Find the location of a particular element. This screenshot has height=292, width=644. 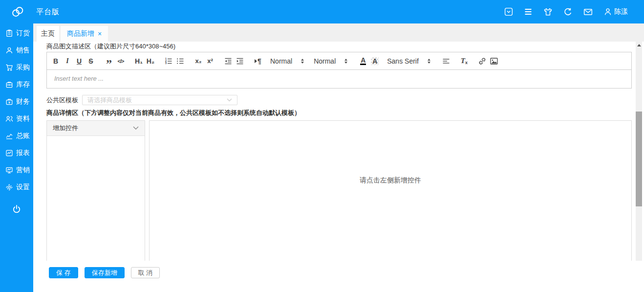

tab-bar: 主页 商品新增 × is located at coordinates (339, 32).